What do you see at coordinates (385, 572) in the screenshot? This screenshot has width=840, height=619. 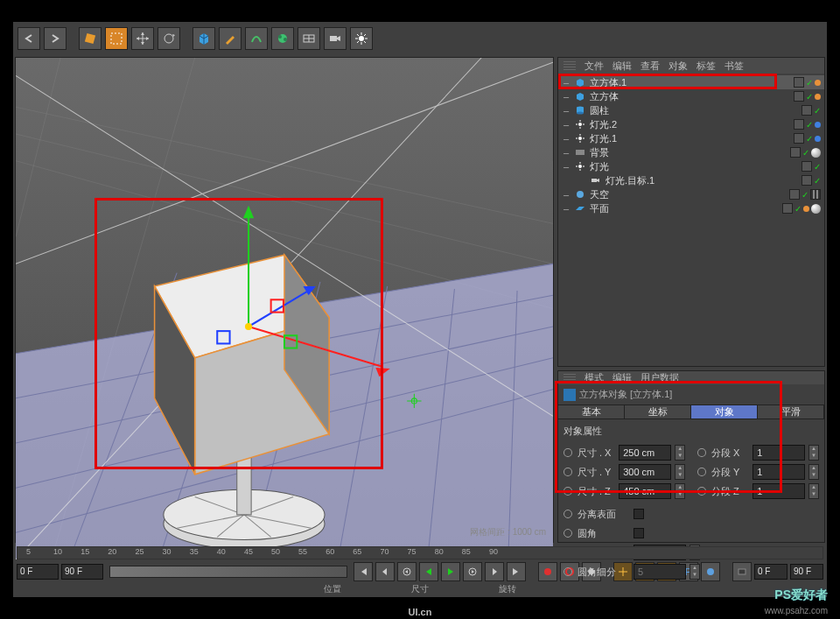 I see `prev-key-icon` at bounding box center [385, 572].